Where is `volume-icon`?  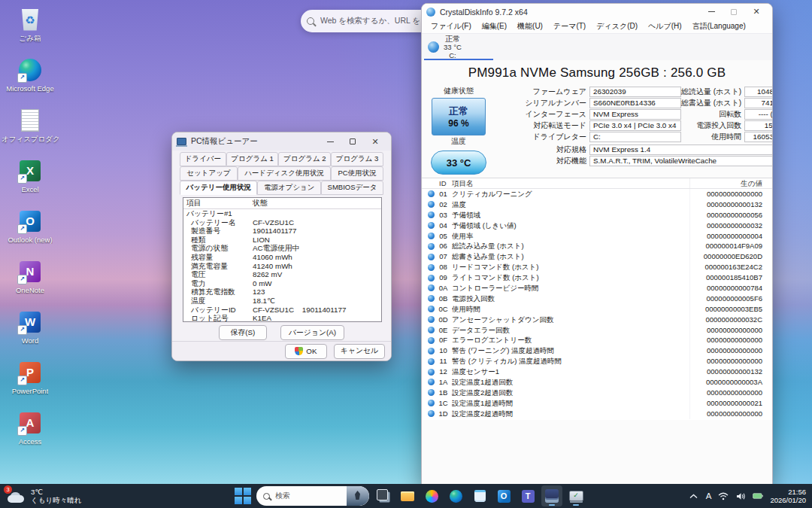 volume-icon is located at coordinates (741, 496).